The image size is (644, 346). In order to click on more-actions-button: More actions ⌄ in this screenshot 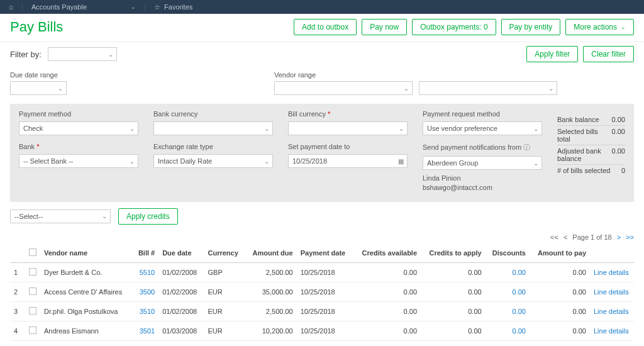, I will do `click(600, 27)`.